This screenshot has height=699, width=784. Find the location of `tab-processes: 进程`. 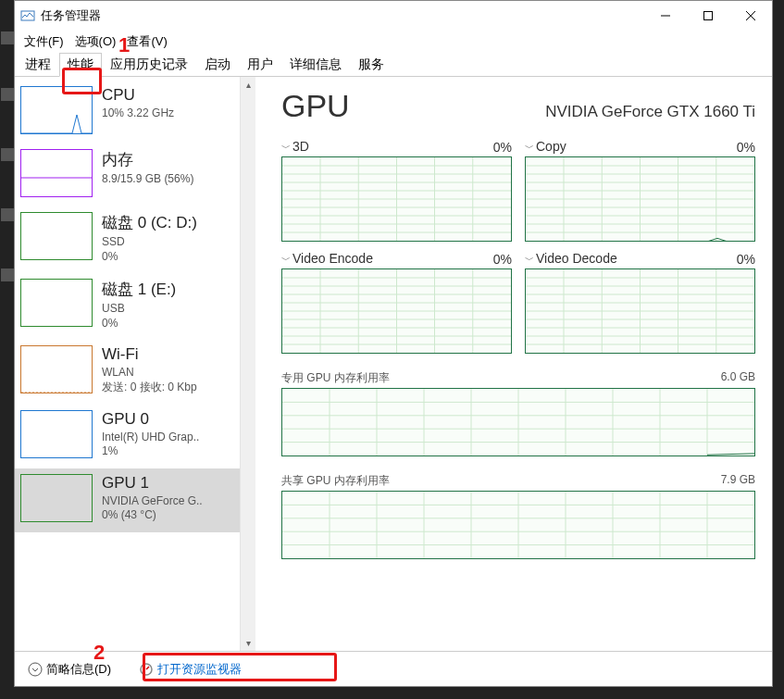

tab-processes: 进程 is located at coordinates (38, 65).